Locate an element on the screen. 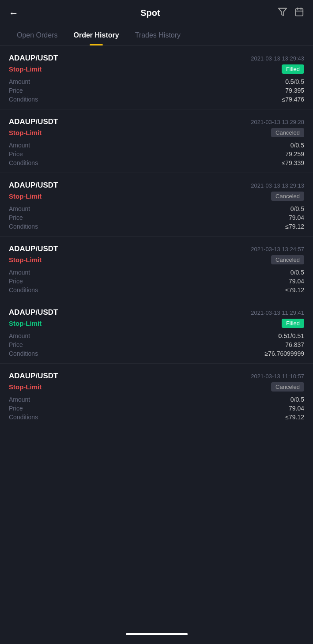  order-time: 2021-03-13 11:10:57 is located at coordinates (277, 376).